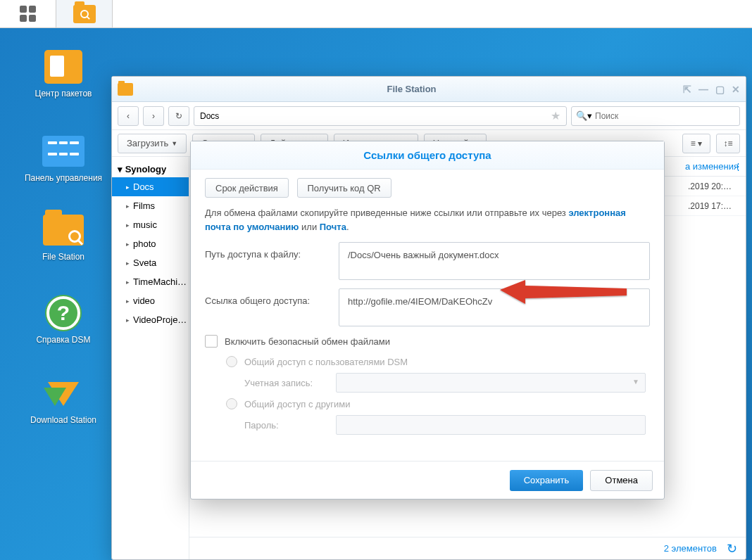  I want to click on checkbox-icon, so click(211, 341).